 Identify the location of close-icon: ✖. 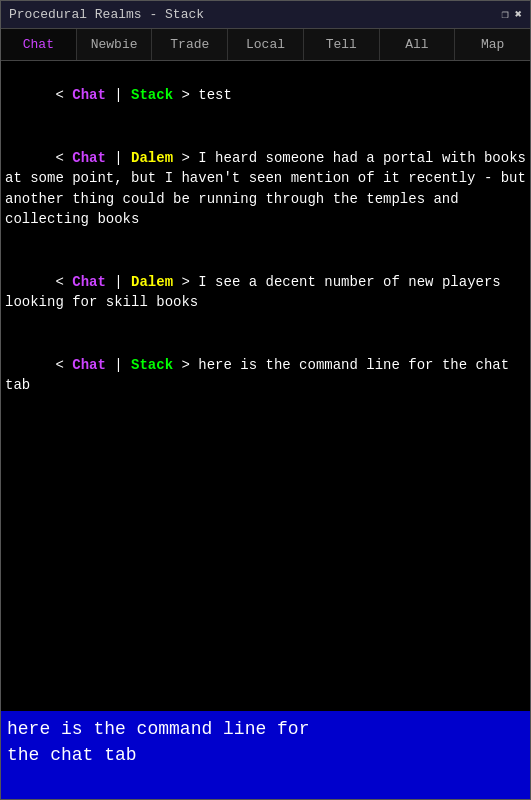
(518, 14).